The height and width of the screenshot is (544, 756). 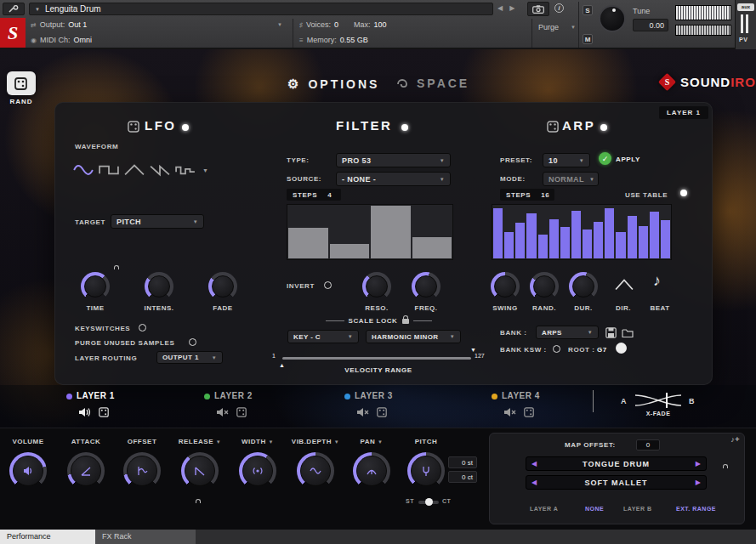 I want to click on offset-knob, so click(x=142, y=471).